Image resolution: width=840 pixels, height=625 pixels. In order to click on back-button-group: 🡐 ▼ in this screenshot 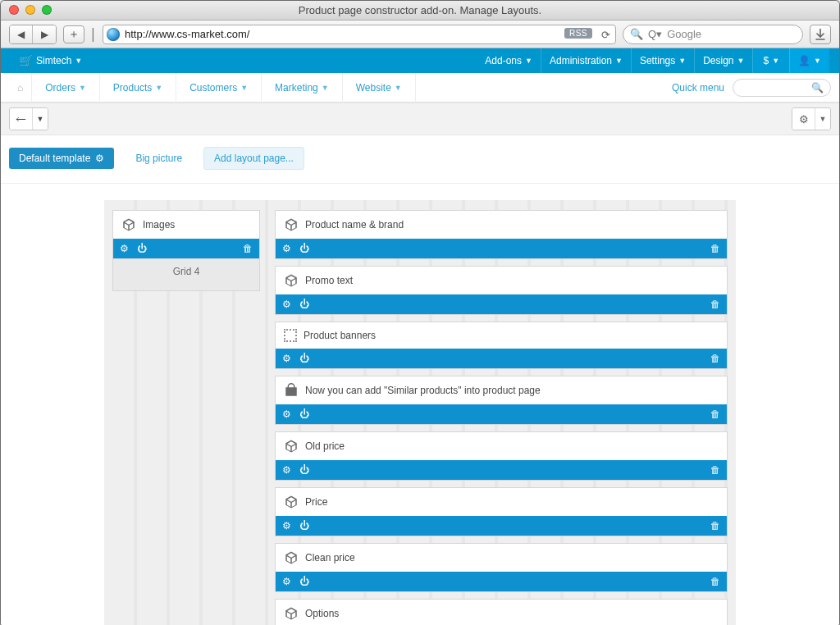, I will do `click(29, 119)`.